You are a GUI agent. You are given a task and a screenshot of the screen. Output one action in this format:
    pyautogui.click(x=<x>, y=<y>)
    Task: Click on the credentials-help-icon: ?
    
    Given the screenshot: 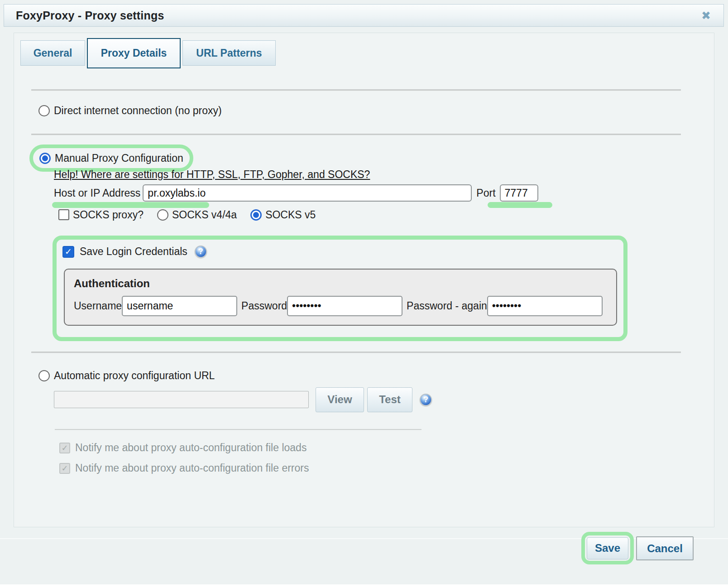 What is the action you would take?
    pyautogui.click(x=201, y=252)
    